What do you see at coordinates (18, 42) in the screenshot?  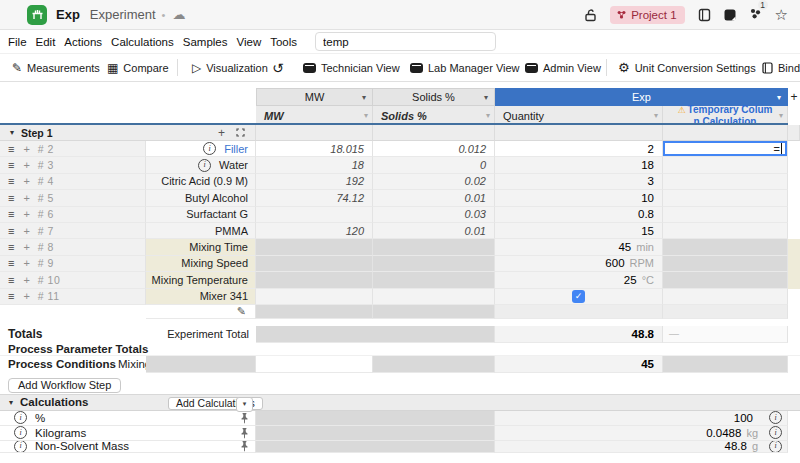 I see `menu-item-file: File` at bounding box center [18, 42].